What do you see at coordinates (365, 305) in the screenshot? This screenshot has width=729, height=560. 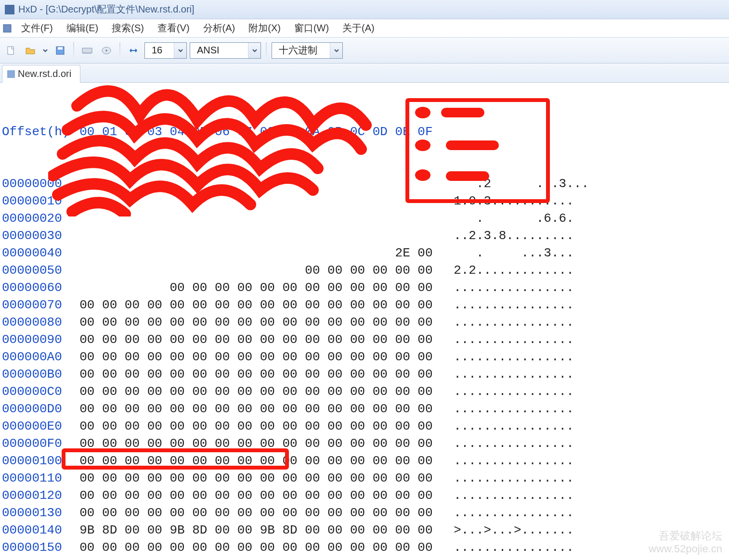 I see `hex-row: 00000070 00 00 00 00 00 00 00 00 00 00 0…` at bounding box center [365, 305].